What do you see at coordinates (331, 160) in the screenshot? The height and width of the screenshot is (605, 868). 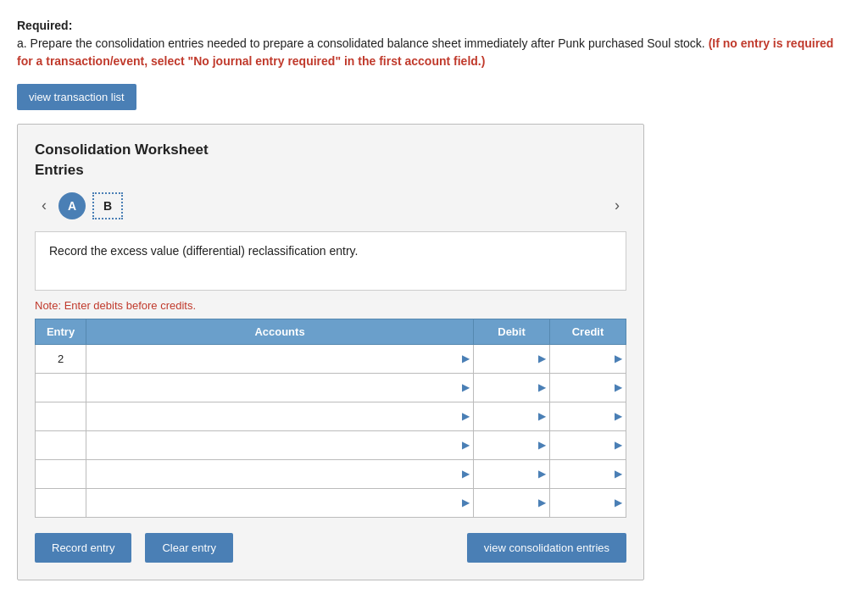 I see `worksheet-title: Consolidation Worksheet Entries` at bounding box center [331, 160].